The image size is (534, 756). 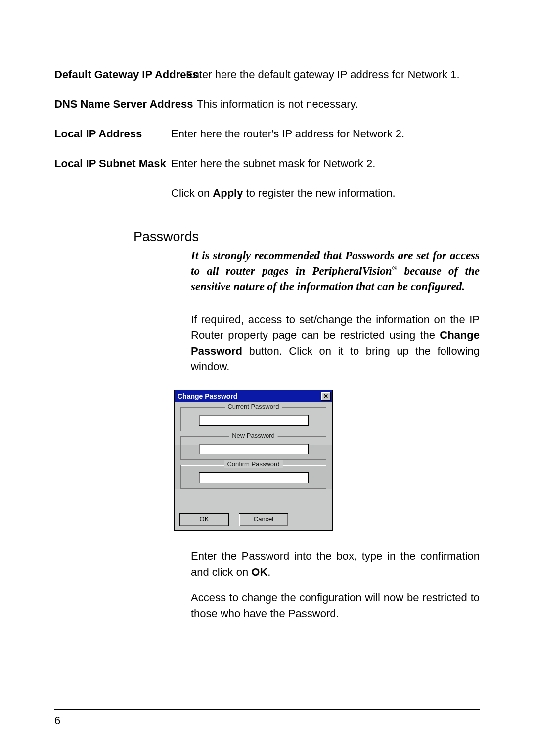 What do you see at coordinates (267, 164) in the screenshot?
I see `definition-row: Local IP Subnet Mask Enter here the subn…` at bounding box center [267, 164].